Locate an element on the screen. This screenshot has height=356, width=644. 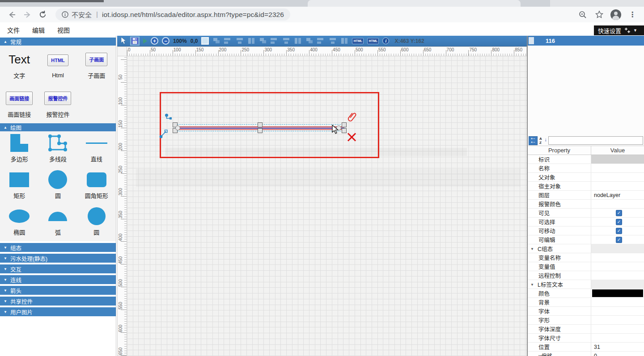
shape-ellipse: 椭圆 is located at coordinates (19, 223).